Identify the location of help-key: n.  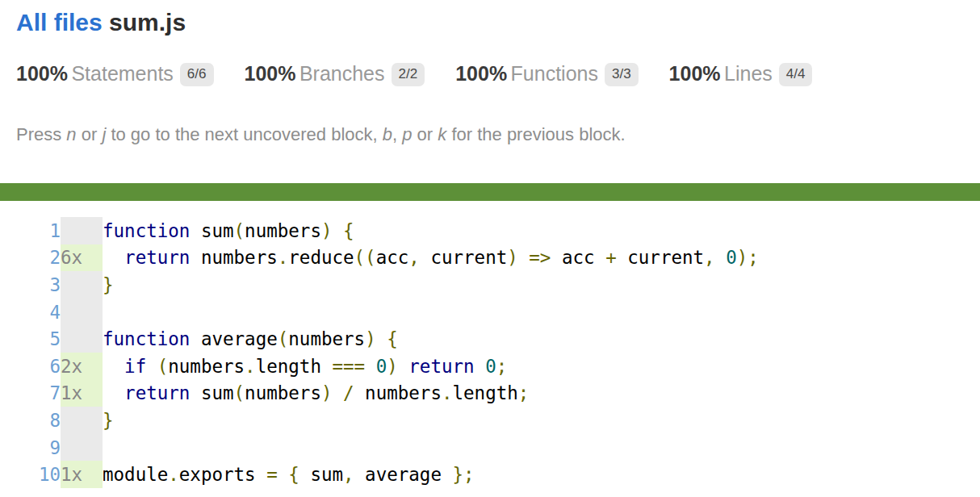
(71, 134).